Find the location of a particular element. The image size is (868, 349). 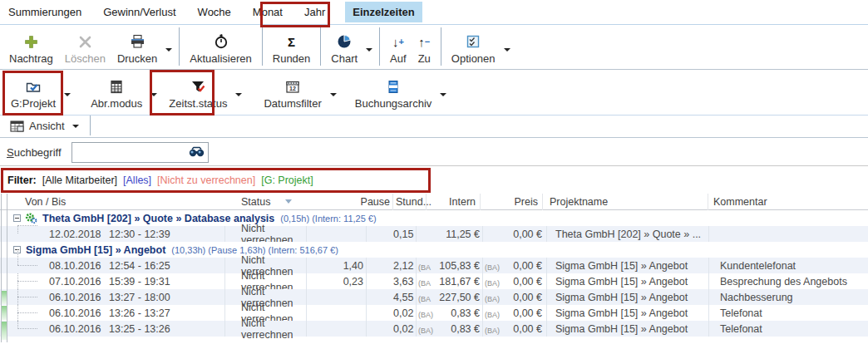

buchungsarchiv-label: Buchungsarchiv is located at coordinates (394, 103).